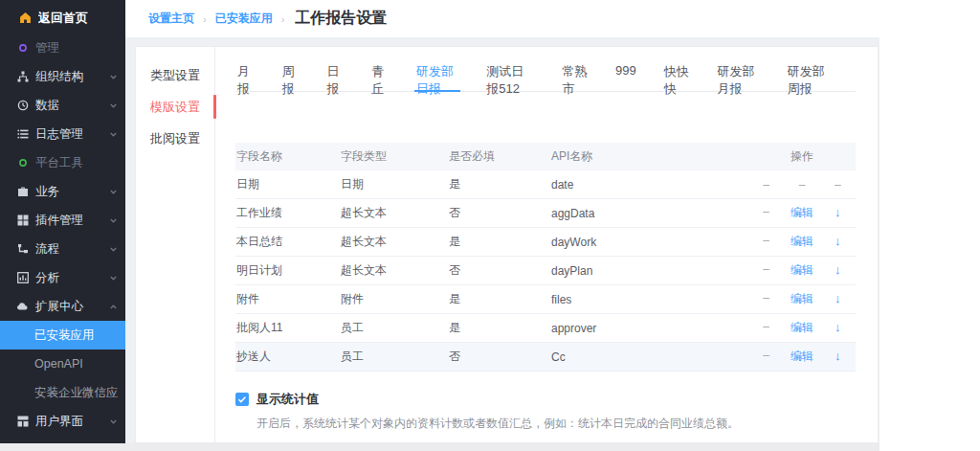 The image size is (980, 451). Describe the element at coordinates (63, 192) in the screenshot. I see `sidebar-item-6: 业务` at that location.